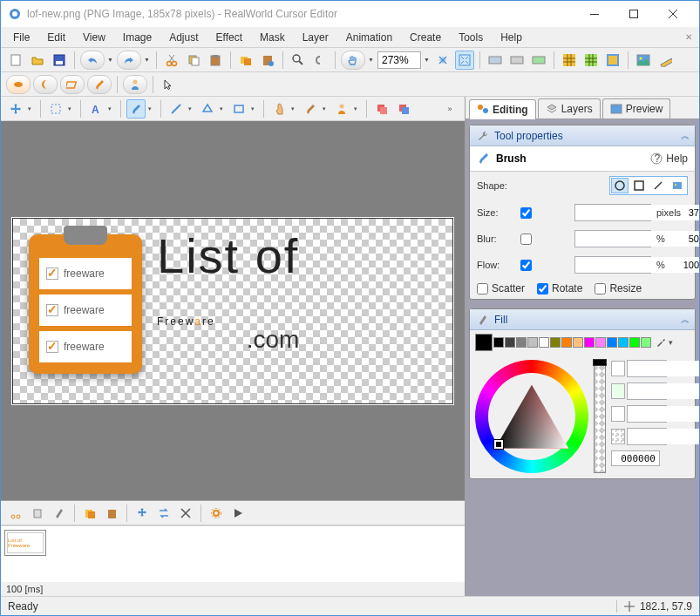 The height and width of the screenshot is (616, 700). I want to click on frame-new-icon, so click(112, 513).